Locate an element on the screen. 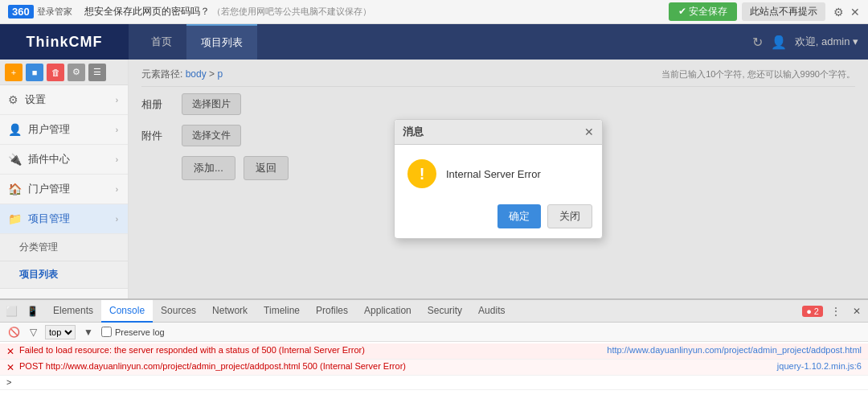 This screenshot has width=868, height=403. console-clear-icon: 🚫 is located at coordinates (14, 332).